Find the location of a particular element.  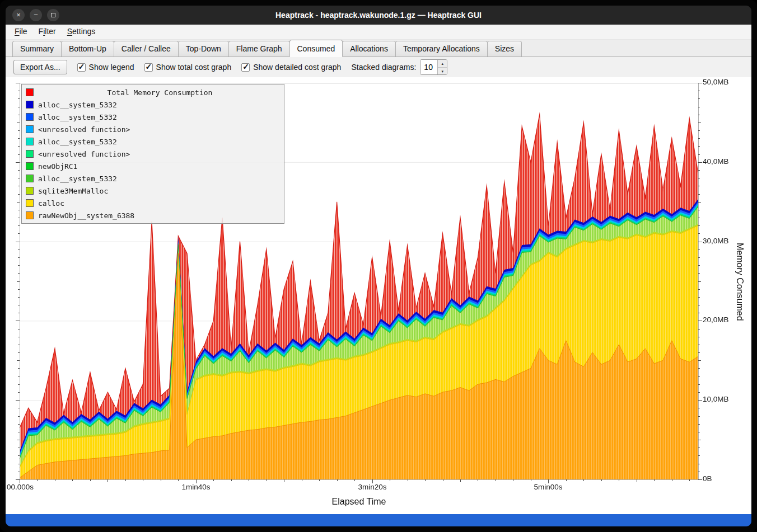

checkbox-label: Show legend is located at coordinates (112, 67).